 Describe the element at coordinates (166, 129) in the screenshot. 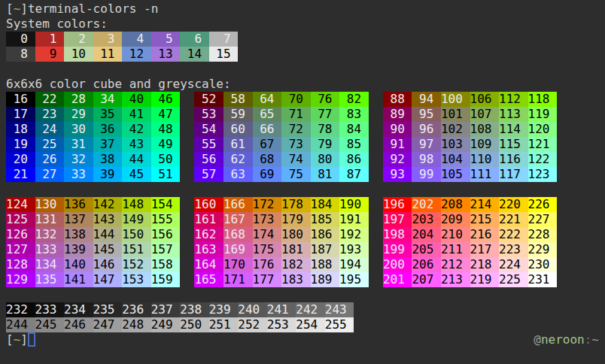

I see `color-cell-48: 48` at that location.